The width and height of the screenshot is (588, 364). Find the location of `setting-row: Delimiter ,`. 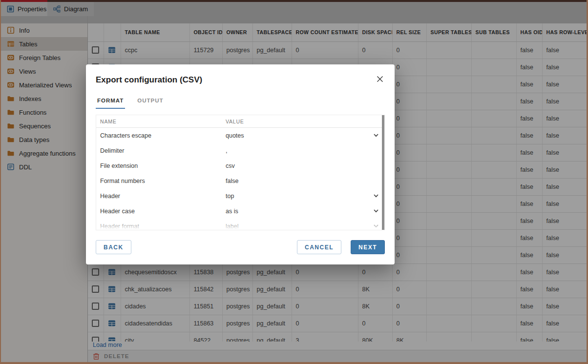

setting-row: Delimiter , is located at coordinates (240, 150).